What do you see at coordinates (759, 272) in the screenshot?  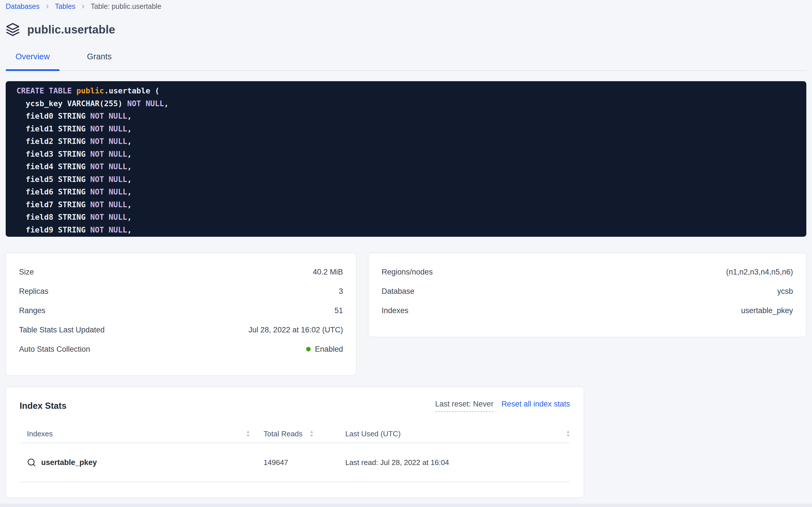 I see `summary-value: (n1,n2,n3,n4,n5,n6)` at bounding box center [759, 272].